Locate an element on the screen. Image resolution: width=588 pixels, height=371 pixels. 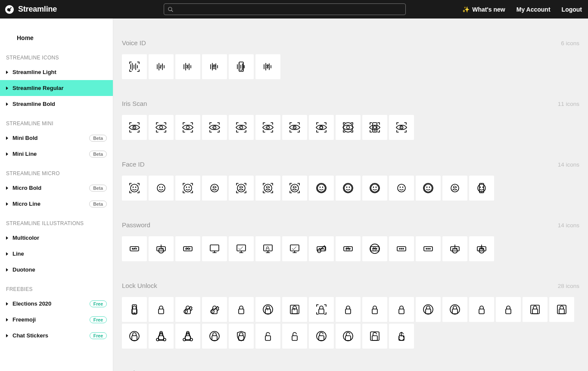
logout-link: Logout is located at coordinates (572, 9).